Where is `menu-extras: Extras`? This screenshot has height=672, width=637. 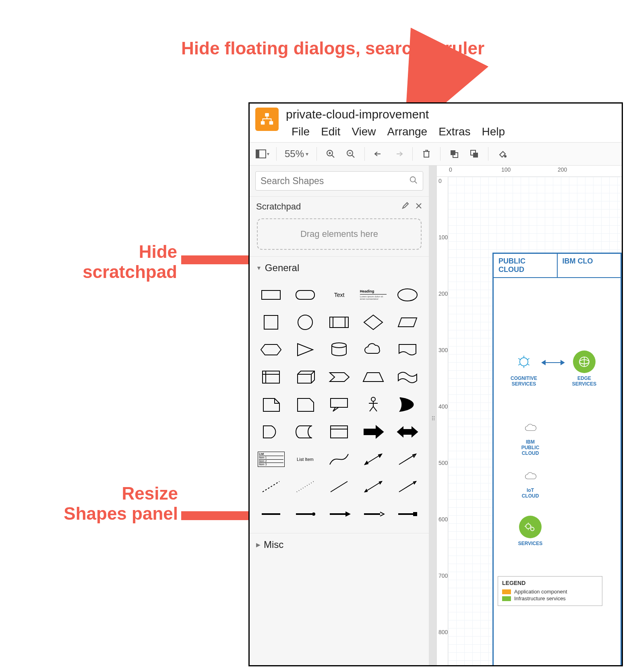 menu-extras: Extras is located at coordinates (454, 132).